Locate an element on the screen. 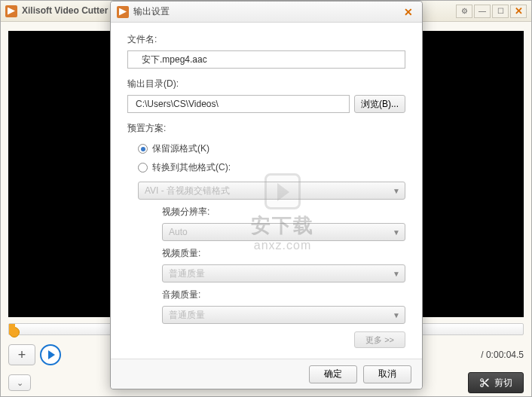 The height and width of the screenshot is (397, 532). more-button: 更多 >> is located at coordinates (380, 340).